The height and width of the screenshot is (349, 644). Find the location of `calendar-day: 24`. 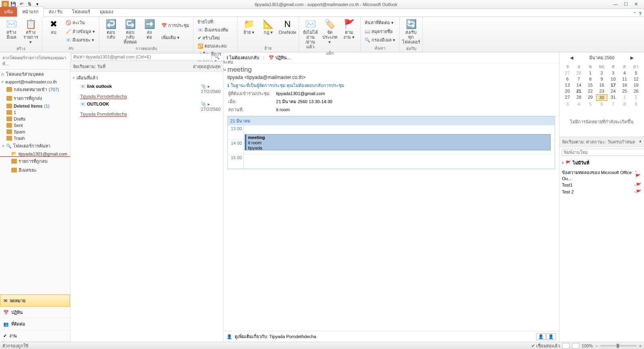

calendar-day: 24 is located at coordinates (613, 91).